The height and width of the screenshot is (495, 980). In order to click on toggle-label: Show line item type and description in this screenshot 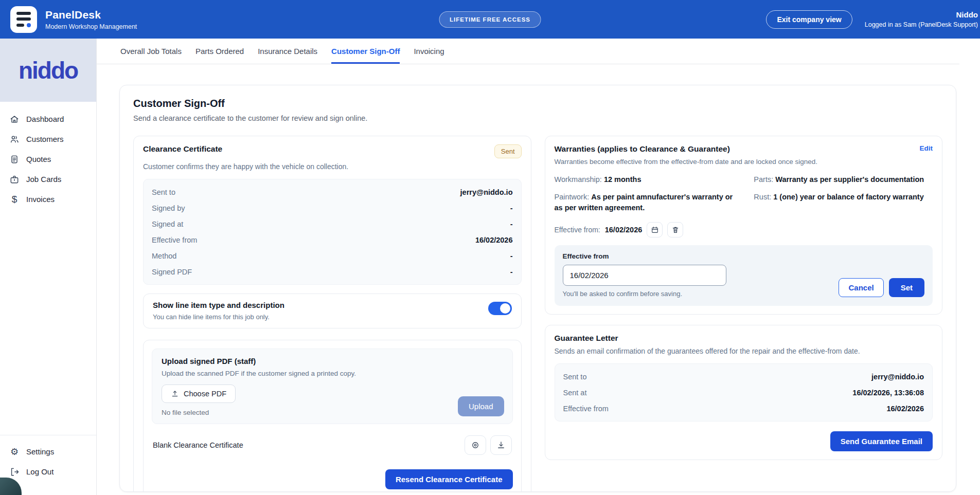, I will do `click(219, 305)`.